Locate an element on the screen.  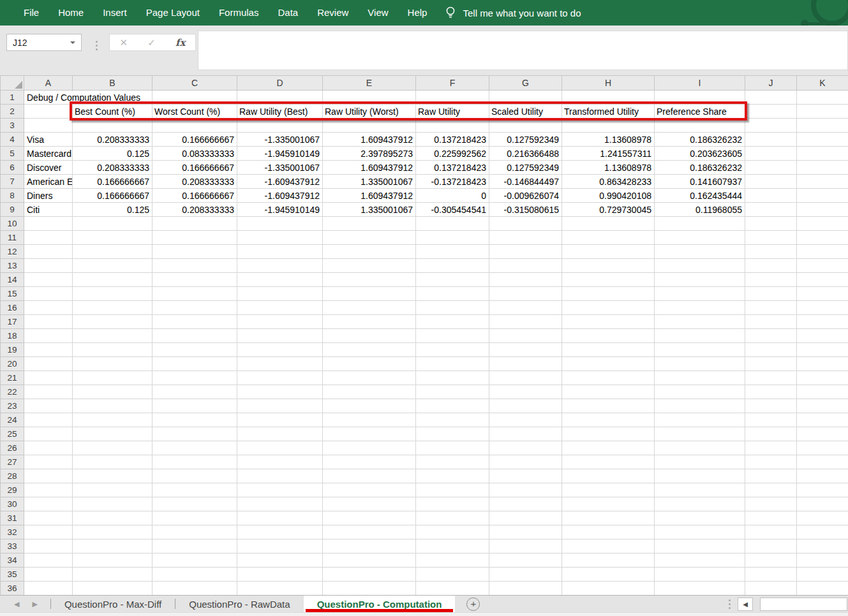
cell-F18 is located at coordinates (453, 336).